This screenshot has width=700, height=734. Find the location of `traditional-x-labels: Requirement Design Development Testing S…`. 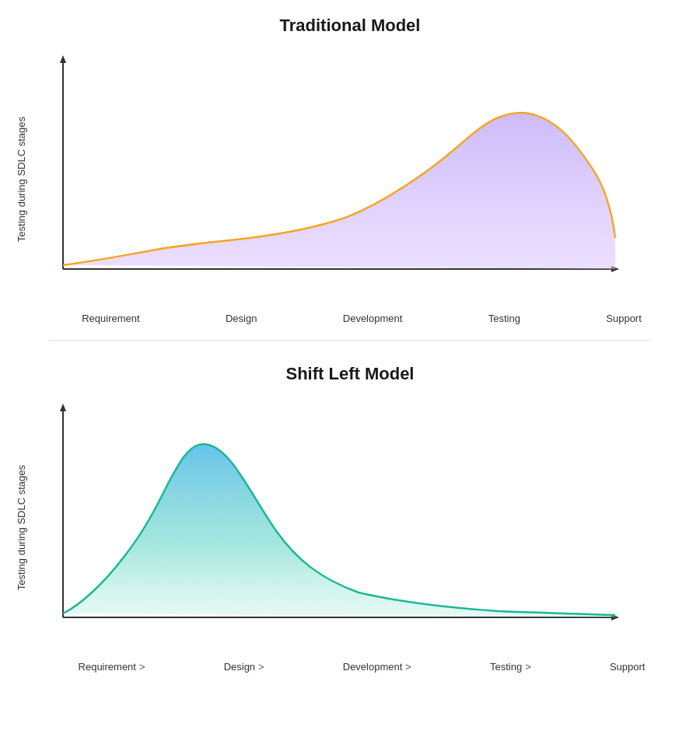

traditional-x-labels: Requirement Design Development Testing S… is located at coordinates (350, 316).